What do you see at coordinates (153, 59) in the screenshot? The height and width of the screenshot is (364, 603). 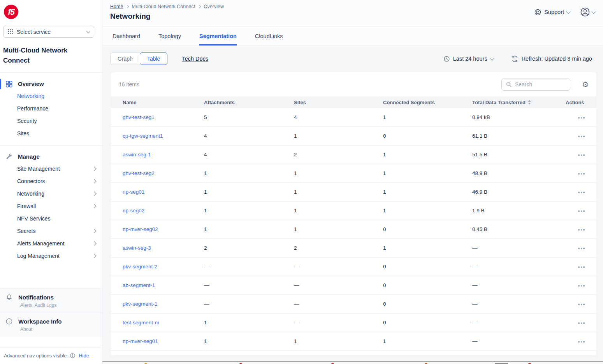 I see `table-view-button: Table` at bounding box center [153, 59].